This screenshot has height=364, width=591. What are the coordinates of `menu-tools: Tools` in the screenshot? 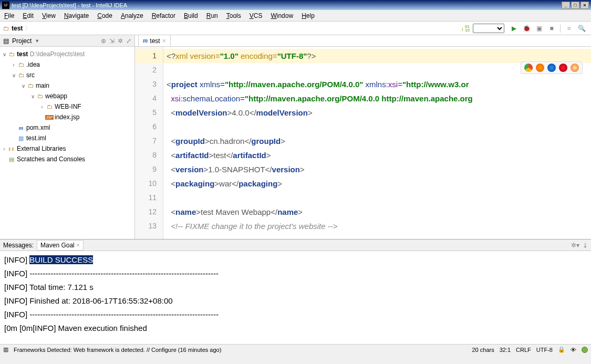 It's located at (234, 16).